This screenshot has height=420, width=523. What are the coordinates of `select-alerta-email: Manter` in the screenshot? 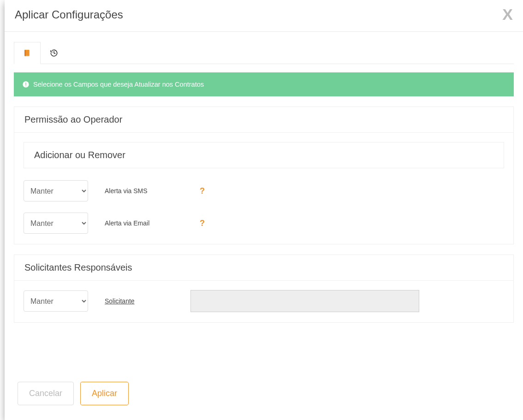 It's located at (56, 223).